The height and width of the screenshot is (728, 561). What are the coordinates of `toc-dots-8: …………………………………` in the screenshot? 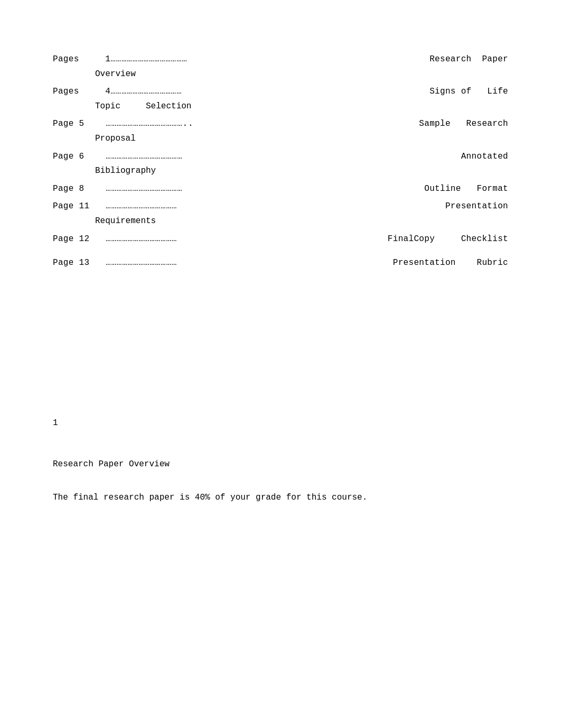 It's located at (247, 263).